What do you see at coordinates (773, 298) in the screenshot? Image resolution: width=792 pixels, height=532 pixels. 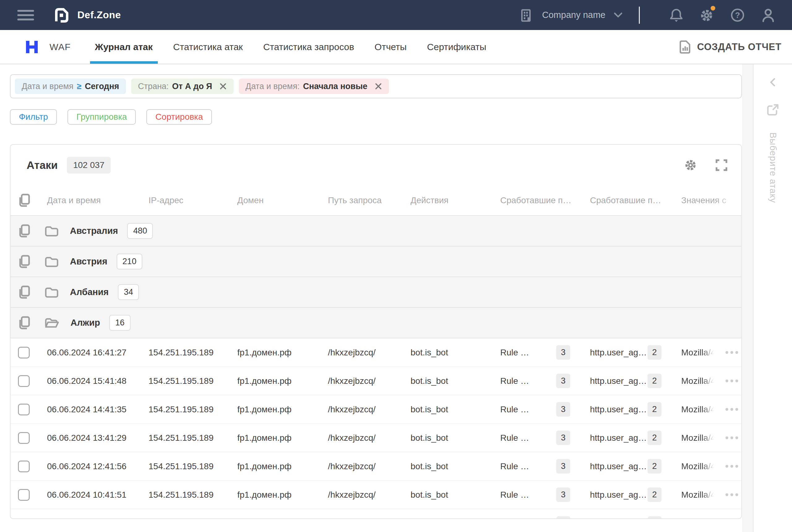 I see `attack-details-panel: Выберите атаку` at bounding box center [773, 298].